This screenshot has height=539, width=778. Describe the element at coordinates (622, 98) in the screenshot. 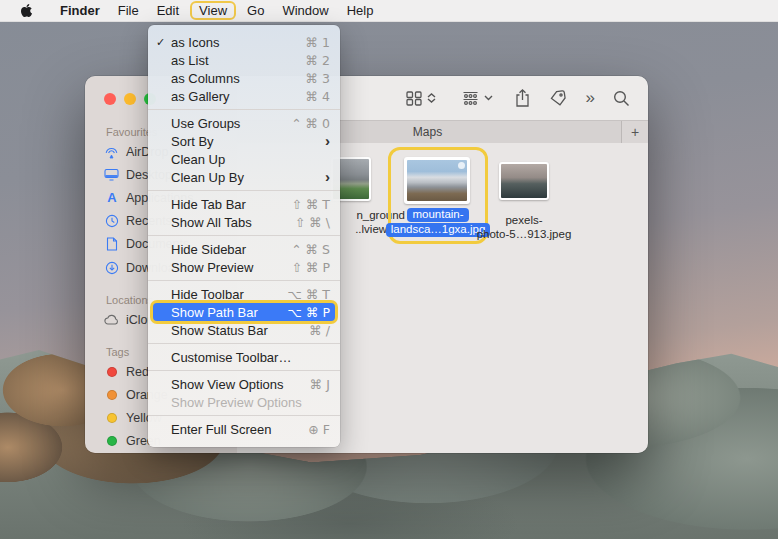

I see `search-button` at that location.